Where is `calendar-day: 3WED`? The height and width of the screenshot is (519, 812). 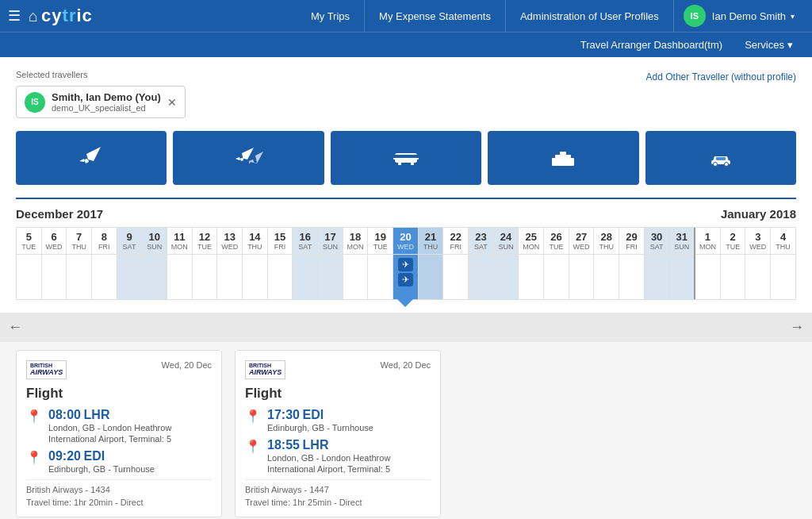
calendar-day: 3WED is located at coordinates (758, 263).